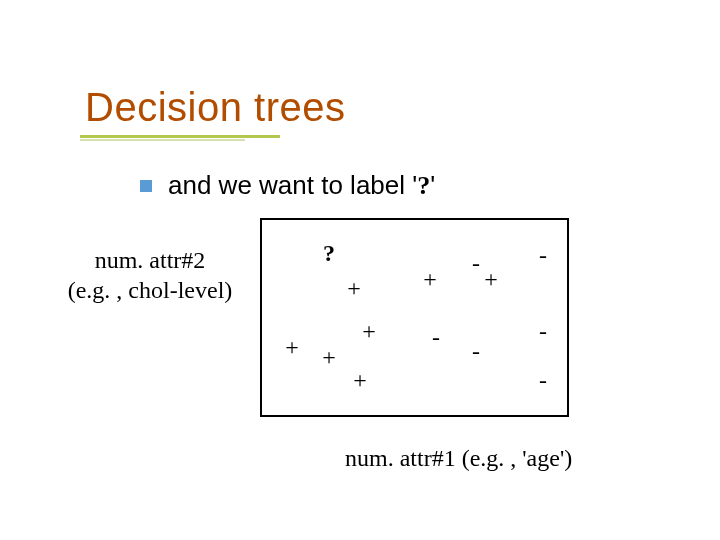 This screenshot has height=540, width=720. What do you see at coordinates (302, 186) in the screenshot?
I see `bullet-text: and we want to label '?'` at bounding box center [302, 186].